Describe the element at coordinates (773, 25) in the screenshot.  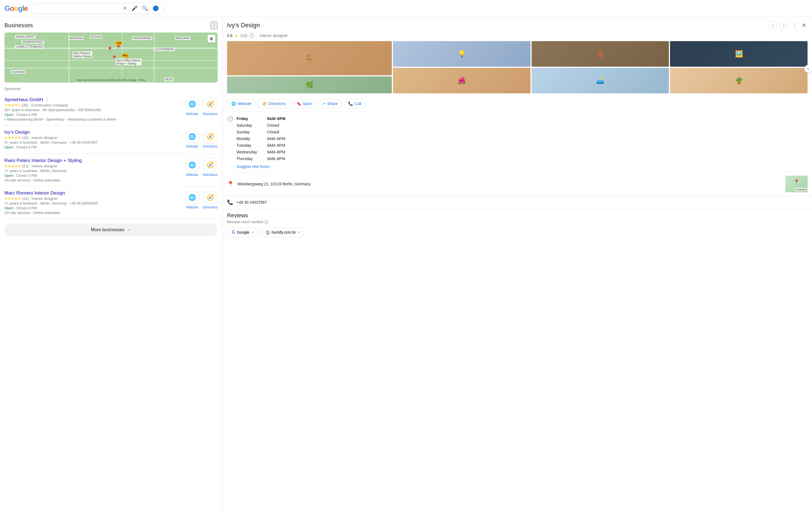
I see `detail-prev-button: ‹` at that location.